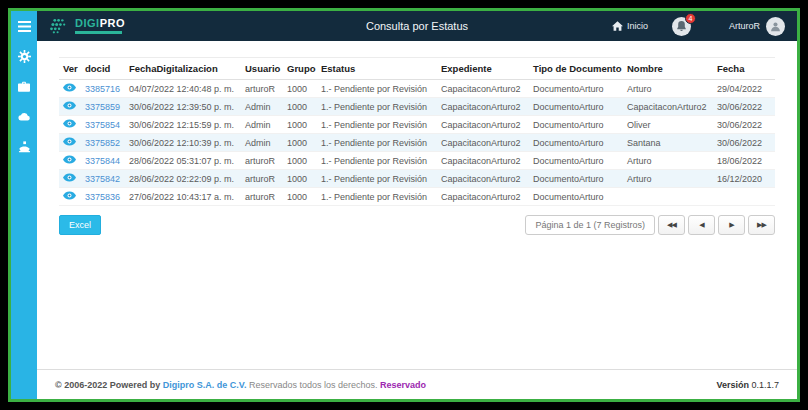 The width and height of the screenshot is (808, 410). Describe the element at coordinates (103, 107) in the screenshot. I see `cell-docid: 3375859` at that location.